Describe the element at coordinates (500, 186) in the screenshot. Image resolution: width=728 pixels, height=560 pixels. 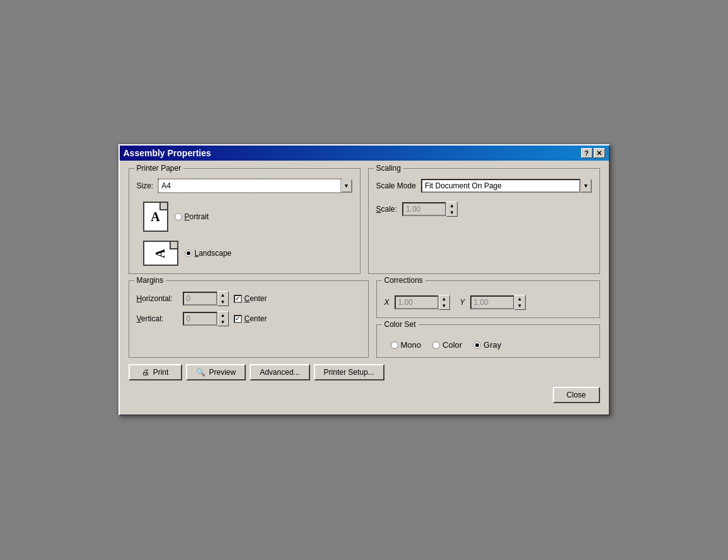
I see `scale-mode-select-value: Fit Document On Page` at that location.